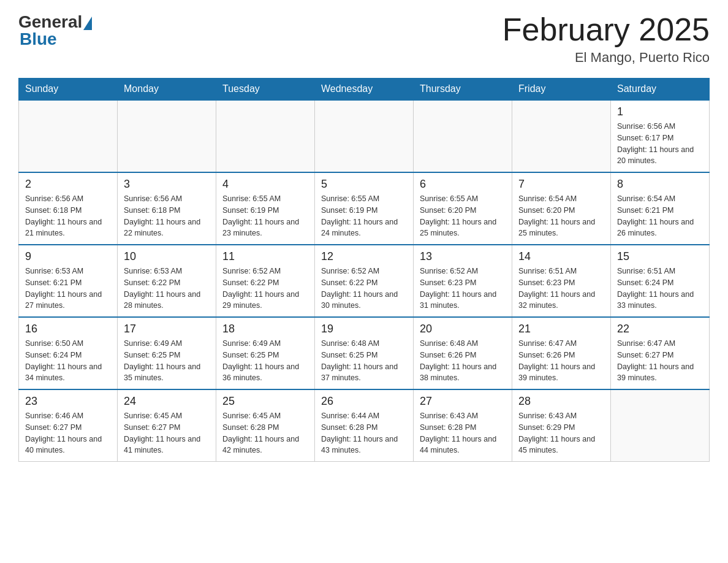  Describe the element at coordinates (463, 353) in the screenshot. I see `calendar-day-cell: 20Sunrise: 6:48 AMSunset: 6:26 PMDayligh…` at that location.